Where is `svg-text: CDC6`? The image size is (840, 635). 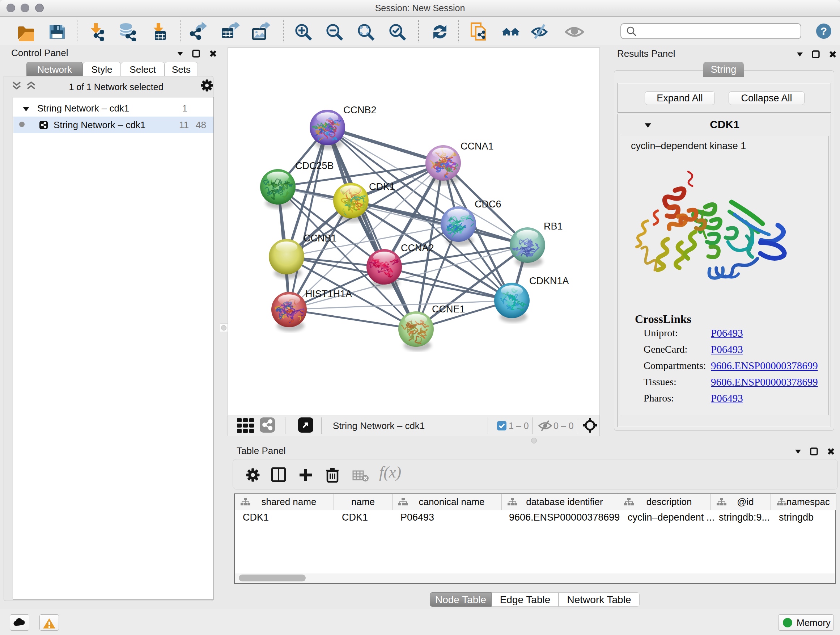 svg-text: CDC6 is located at coordinates (488, 204).